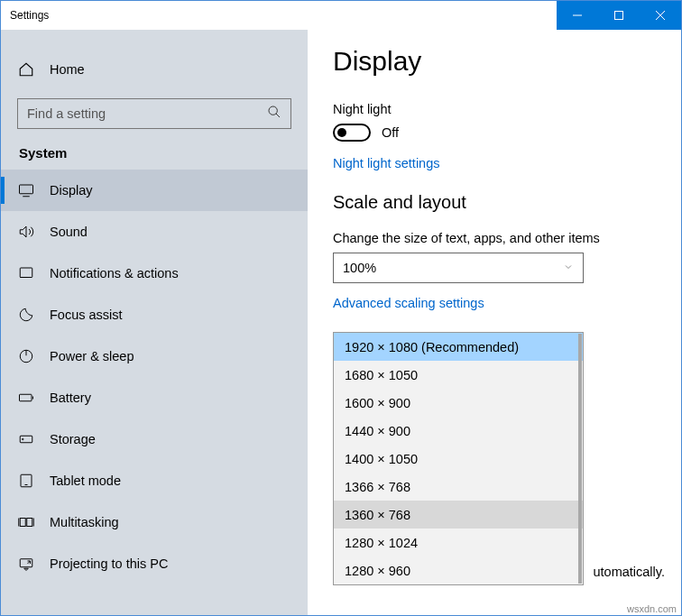  Describe the element at coordinates (458, 431) in the screenshot. I see `resolution-option: 1440 × 900` at that location.